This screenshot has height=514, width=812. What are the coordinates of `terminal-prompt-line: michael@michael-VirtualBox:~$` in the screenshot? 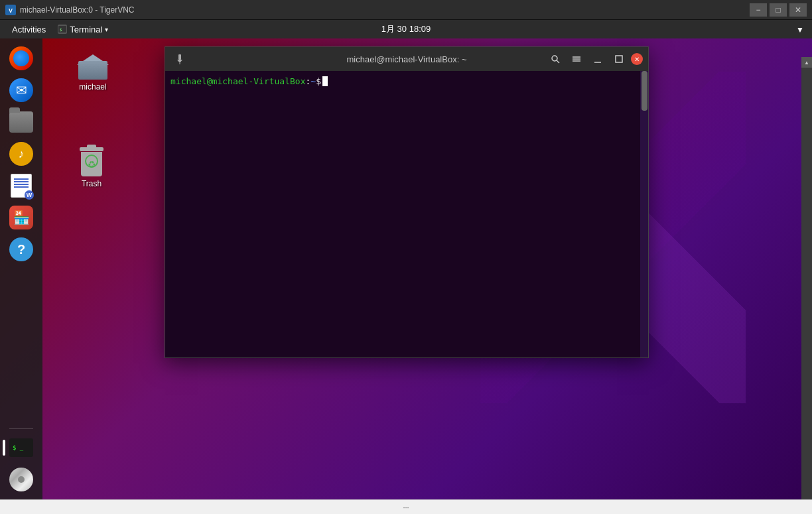 It's located at (407, 81).